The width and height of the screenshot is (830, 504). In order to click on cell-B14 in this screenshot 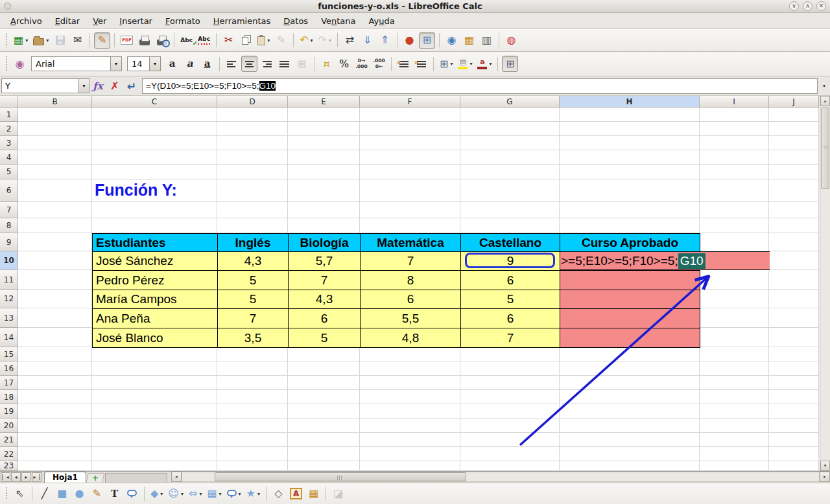, I will do `click(55, 338)`.